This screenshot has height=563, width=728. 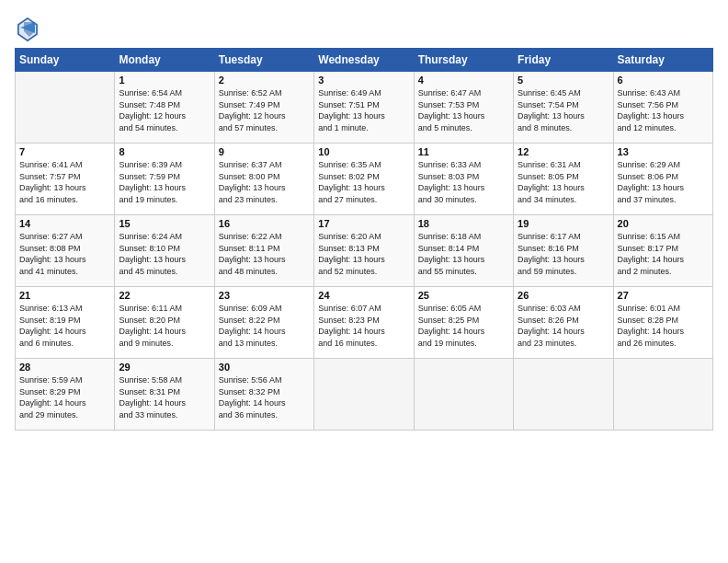 What do you see at coordinates (563, 152) in the screenshot?
I see `day-number: 12` at bounding box center [563, 152].